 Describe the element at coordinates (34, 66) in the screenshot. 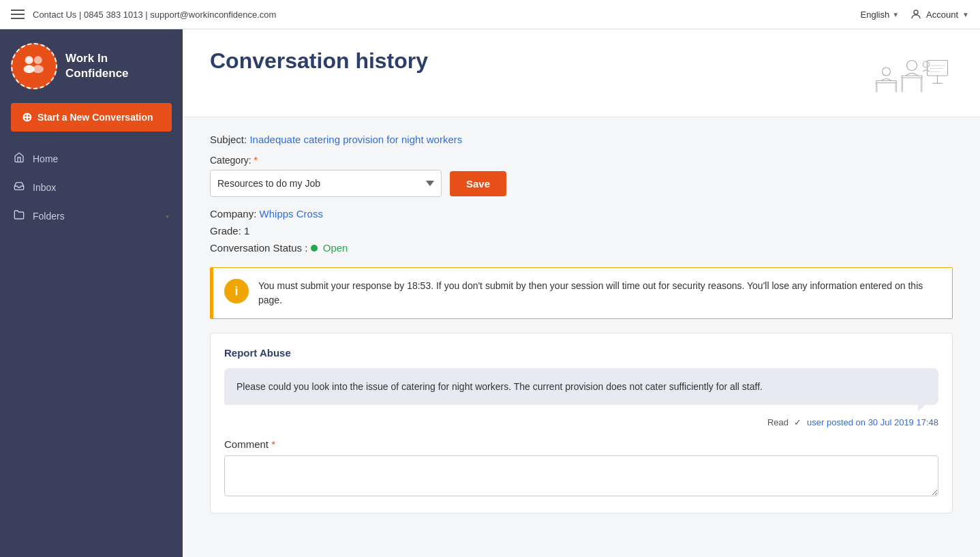

I see `logo-people-icon` at that location.